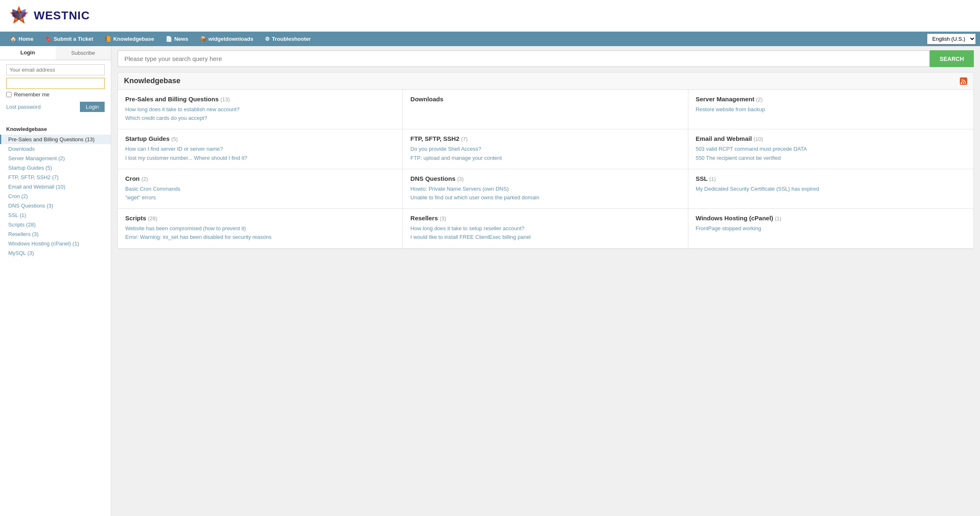 This screenshot has width=980, height=516. What do you see at coordinates (129, 39) in the screenshot?
I see `nav-knowledgebase: 📙 Knowledgebase` at bounding box center [129, 39].